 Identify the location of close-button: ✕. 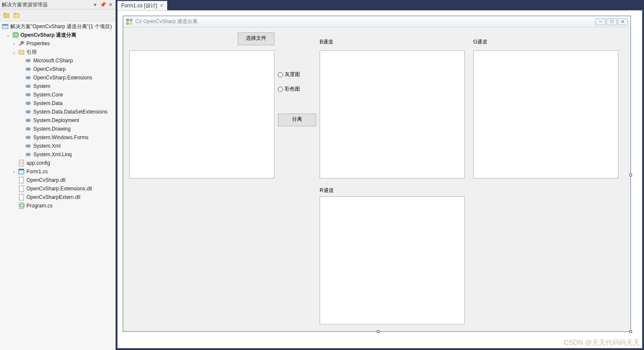
(623, 22).